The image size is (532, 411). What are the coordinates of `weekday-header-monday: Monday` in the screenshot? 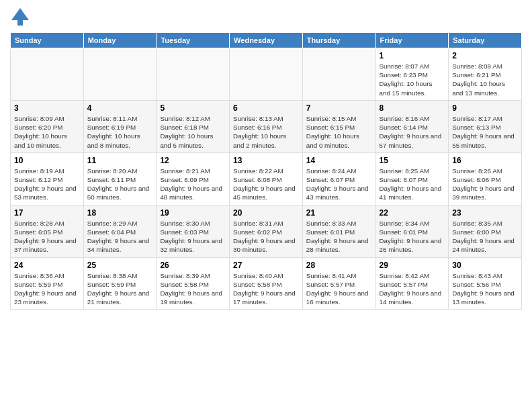 It's located at (120, 40).